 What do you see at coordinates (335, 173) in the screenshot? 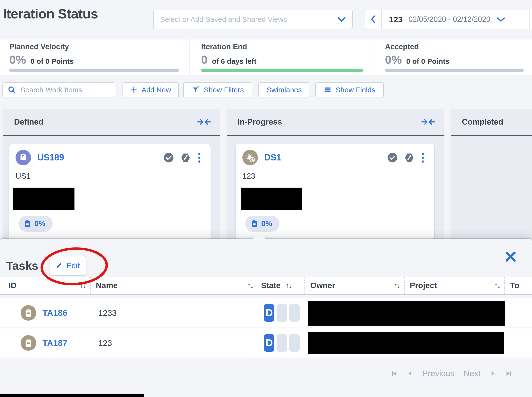
I see `card-title-text: 123` at bounding box center [335, 173].